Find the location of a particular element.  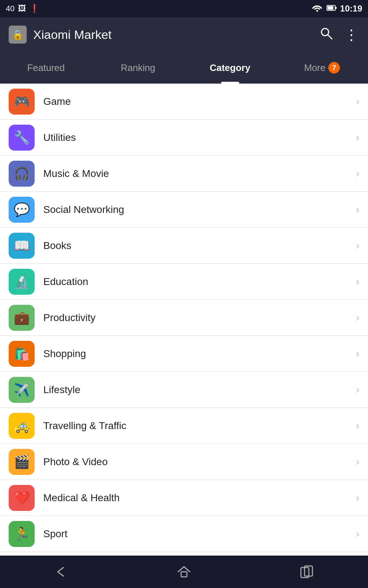

category-label-shopping: Shopping is located at coordinates (196, 354).